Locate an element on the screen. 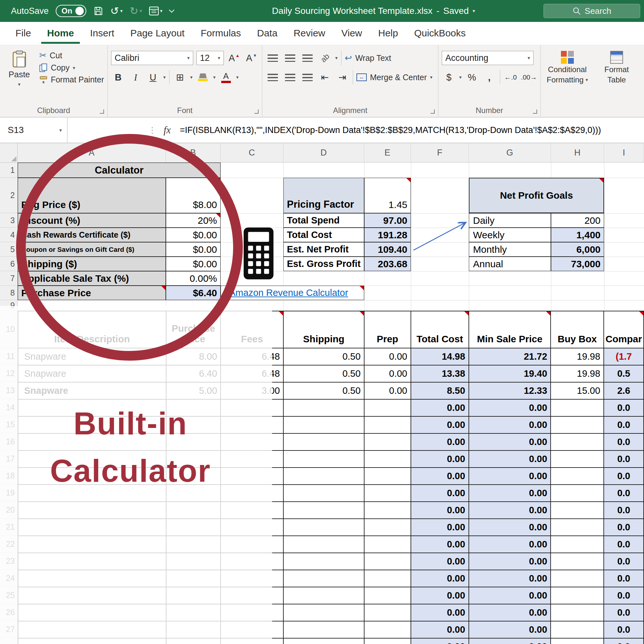 The height and width of the screenshot is (644, 644). tab-page-layout: Page Layout is located at coordinates (157, 33).